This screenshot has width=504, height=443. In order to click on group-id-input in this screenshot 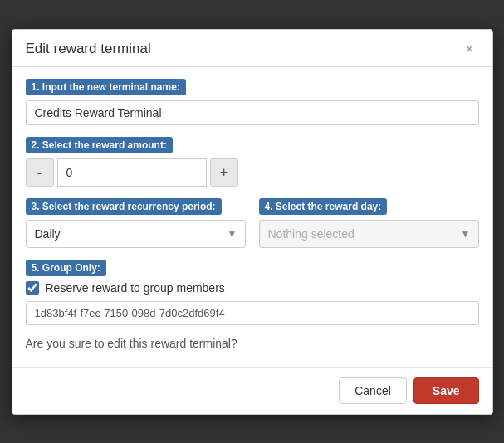, I will do `click(252, 314)`.